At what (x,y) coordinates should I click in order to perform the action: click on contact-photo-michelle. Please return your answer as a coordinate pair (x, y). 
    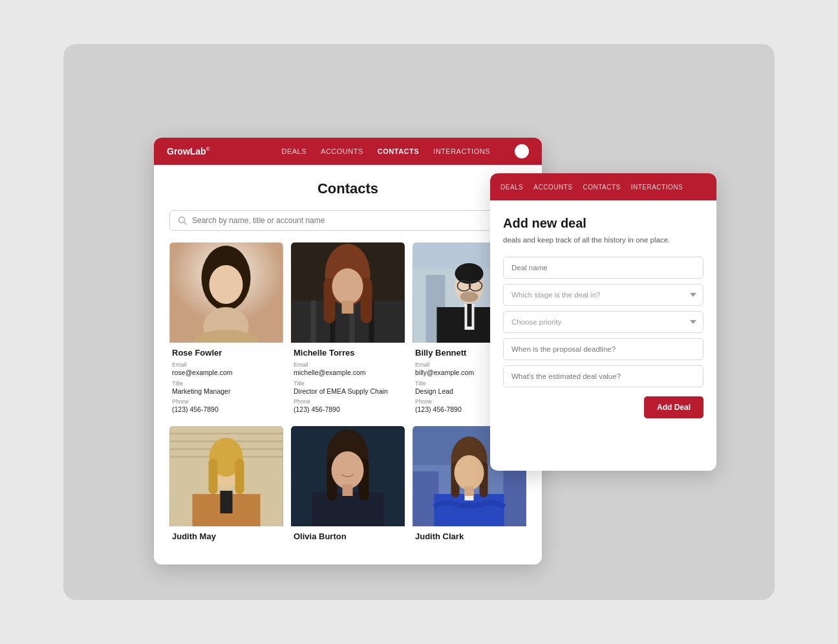
    Looking at the image, I should click on (348, 292).